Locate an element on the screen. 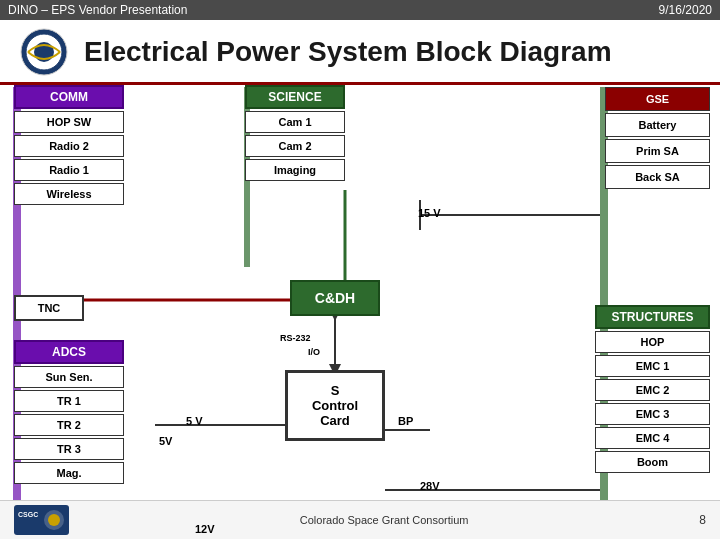 Image resolution: width=720 pixels, height=540 pixels. comm-group: COMM HOP SW Radio 2 Radio 1 Wireless is located at coordinates (69, 145).